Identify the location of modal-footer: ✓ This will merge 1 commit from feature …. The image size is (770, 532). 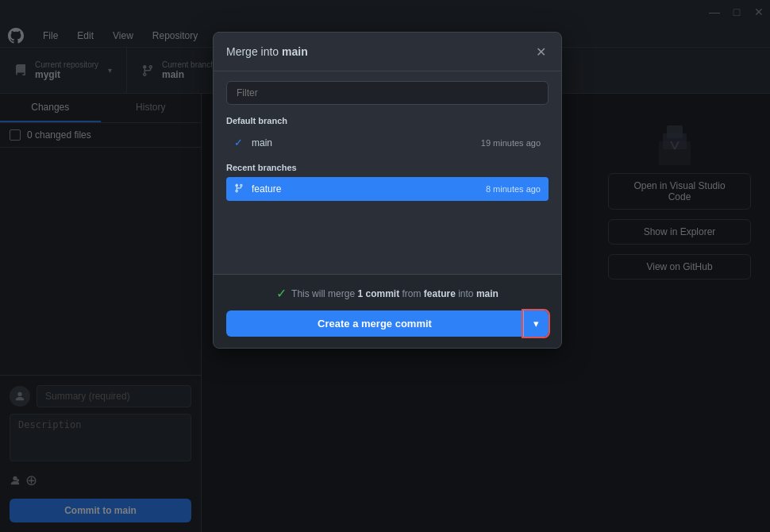
(387, 311).